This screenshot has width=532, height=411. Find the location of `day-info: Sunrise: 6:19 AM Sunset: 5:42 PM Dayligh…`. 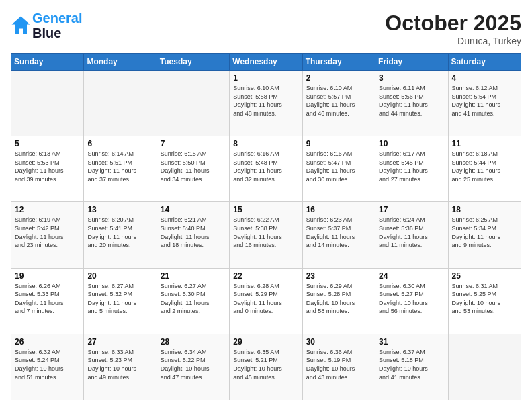

day-info: Sunrise: 6:19 AM Sunset: 5:42 PM Dayligh… is located at coordinates (47, 232).